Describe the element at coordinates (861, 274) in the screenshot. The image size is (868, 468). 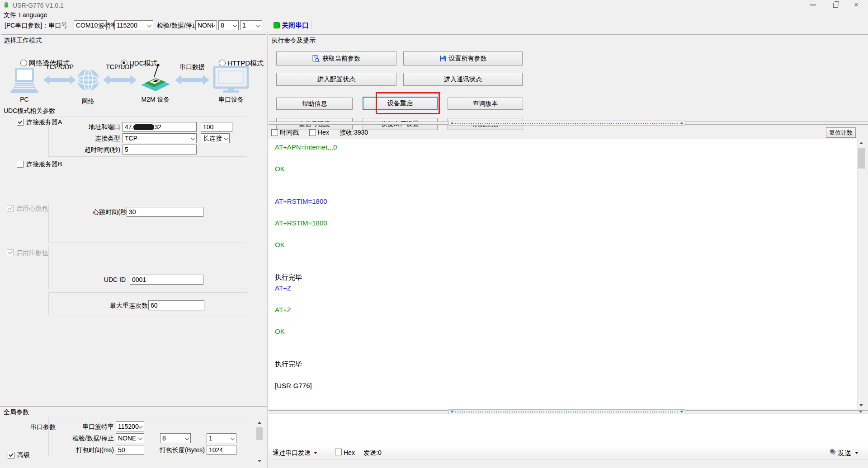
I see `terminal-scrollbar` at that location.